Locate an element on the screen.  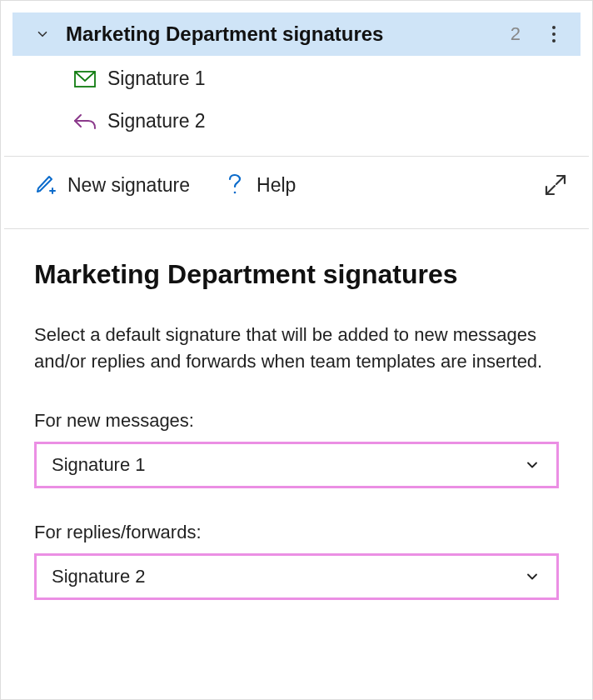
signature-list-item: Signature 1 is located at coordinates (296, 78).